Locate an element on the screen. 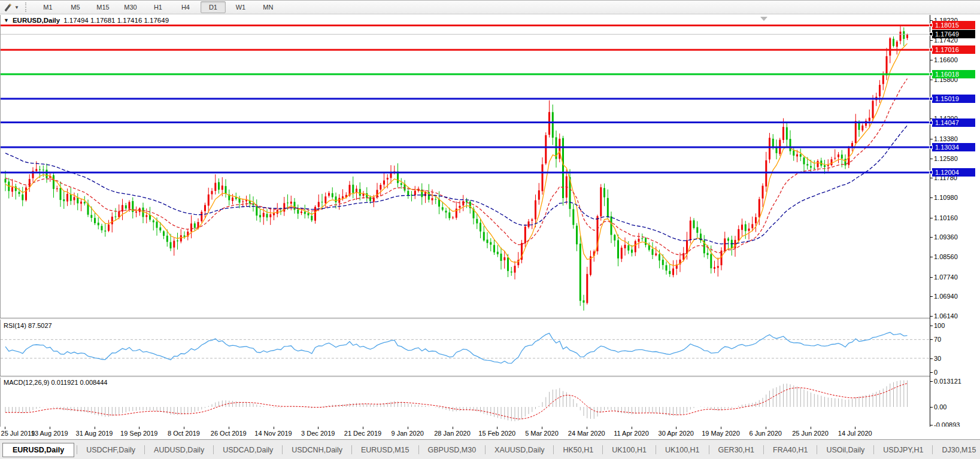 The width and height of the screenshot is (980, 459). price-axis-tick: 1.16600 is located at coordinates (946, 60).